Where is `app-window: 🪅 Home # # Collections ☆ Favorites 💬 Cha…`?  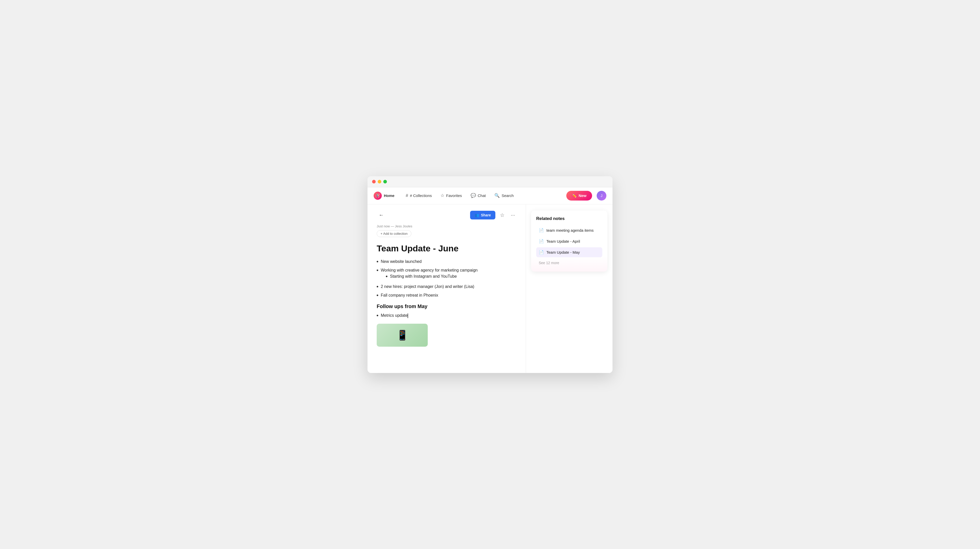
app-window: 🪅 Home # # Collections ☆ Favorites 💬 Cha… is located at coordinates (490, 275).